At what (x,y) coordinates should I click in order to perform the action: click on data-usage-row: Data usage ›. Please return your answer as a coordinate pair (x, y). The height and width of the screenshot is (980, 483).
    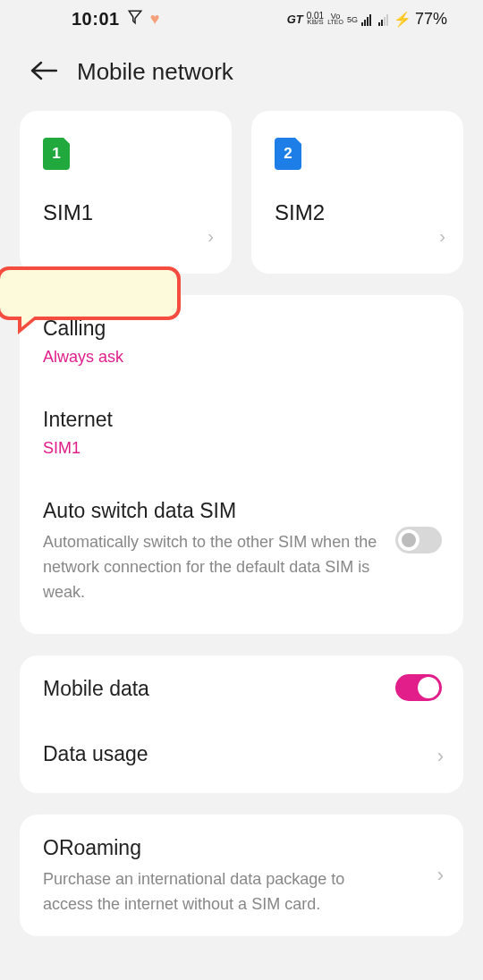
    Looking at the image, I should click on (242, 756).